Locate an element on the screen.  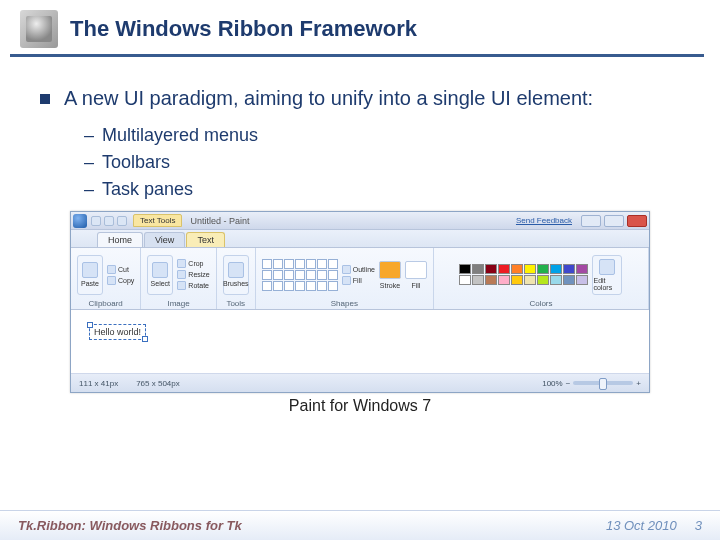
group-image: Select Crop Resize Rotate Image is located at coordinates (178, 278).